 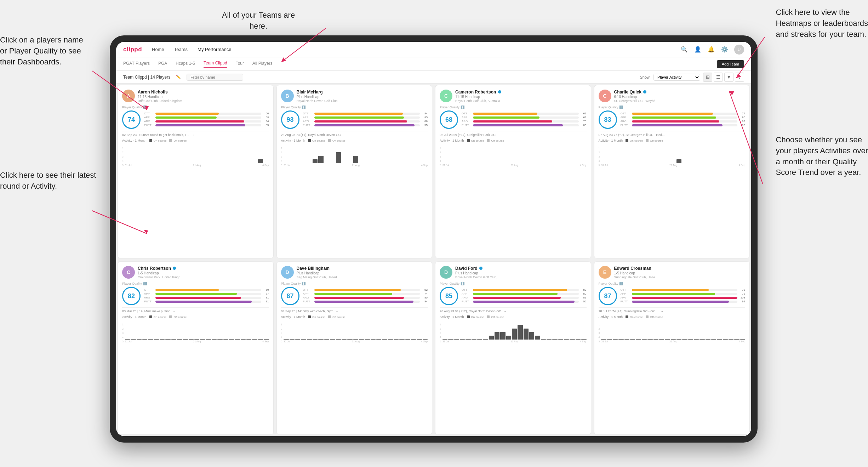 I want to click on latest-round: 26 Aug 23 84 (+12), Royal North Devon GC…, so click(x=513, y=310).